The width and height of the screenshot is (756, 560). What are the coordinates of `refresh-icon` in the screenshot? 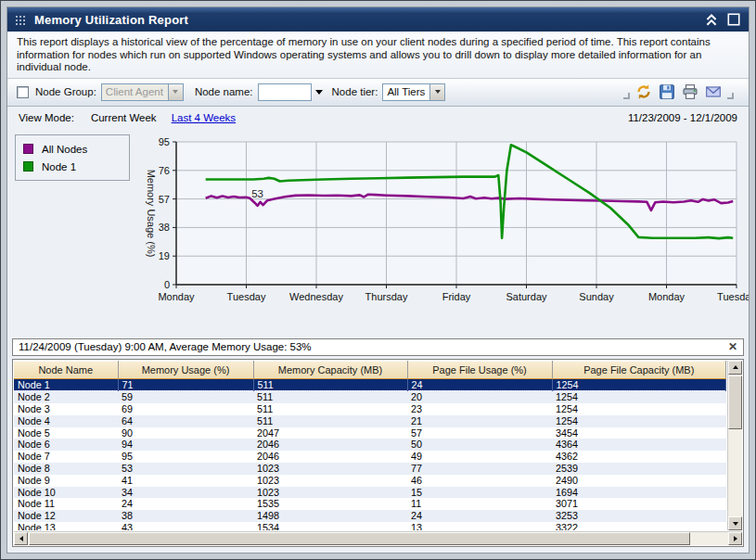 It's located at (644, 92).